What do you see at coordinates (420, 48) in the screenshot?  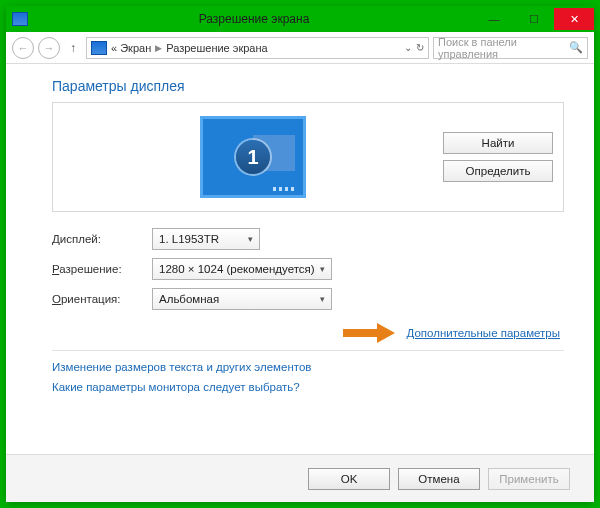 I see `refresh-icon: ↻` at bounding box center [420, 48].